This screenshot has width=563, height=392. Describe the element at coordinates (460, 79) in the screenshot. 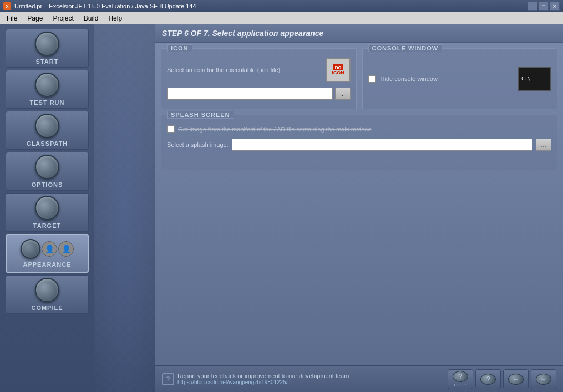

I see `console-panel: CONSOLE WINDOW Hide console window C:\` at that location.